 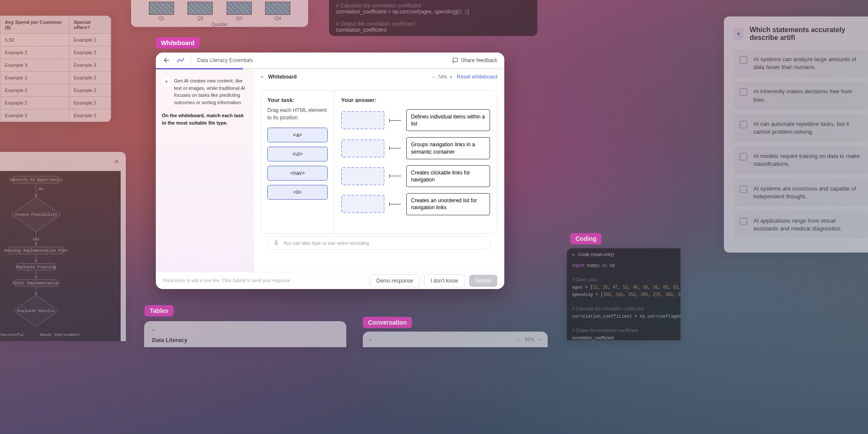 I want to click on quiz-option: AI systems can analyze large amounts of …, so click(x=801, y=63).